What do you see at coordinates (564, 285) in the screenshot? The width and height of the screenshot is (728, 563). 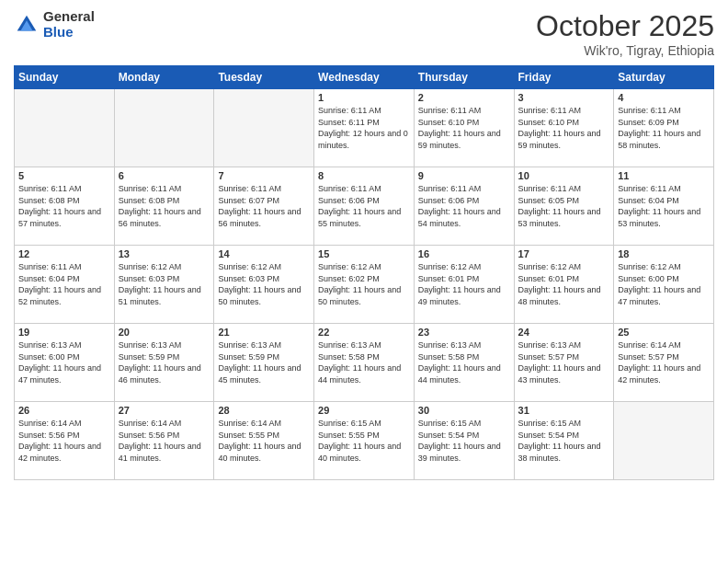 I see `calendar-cell: 17Sunrise: 6:12 AM Sunset: 6:01 PM Dayli…` at bounding box center [564, 285].